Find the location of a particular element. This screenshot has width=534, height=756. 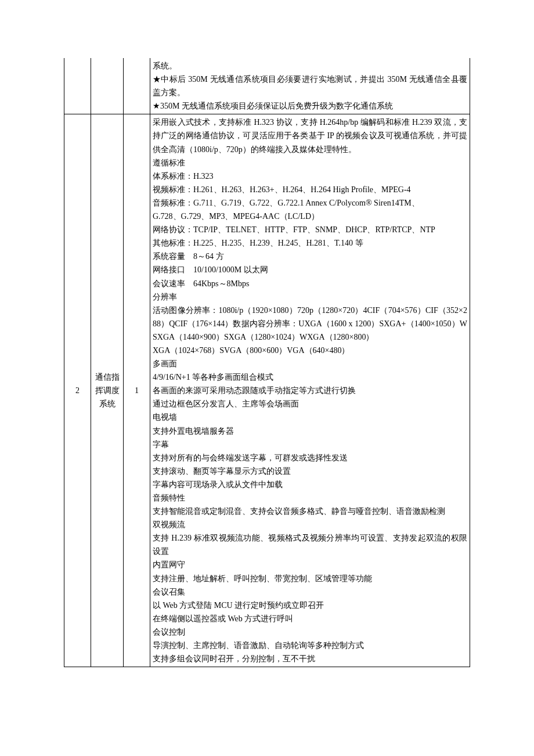

spec-line: 分辨率 is located at coordinates (310, 297).